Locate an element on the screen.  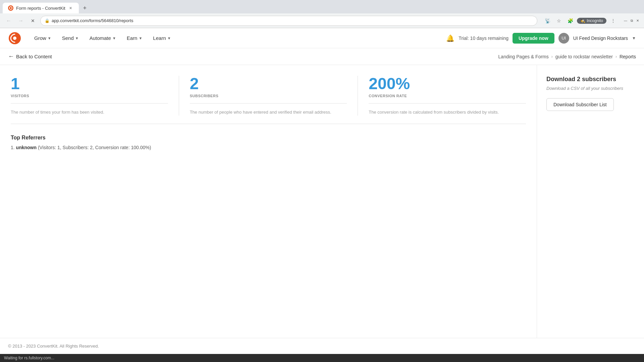
referrer-rank-1: 1. is located at coordinates (13, 147).